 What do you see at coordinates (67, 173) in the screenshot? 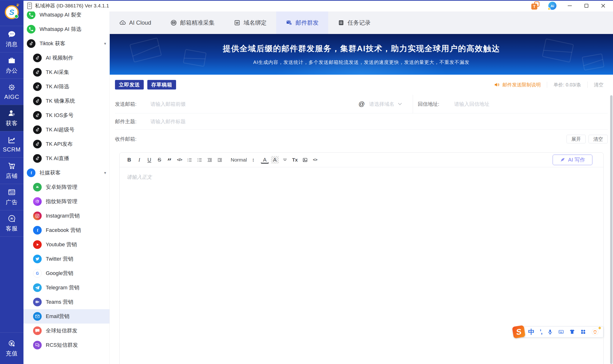
I see `sidebar-item-social-acquisition: f 社媒获客 ▾` at bounding box center [67, 173].